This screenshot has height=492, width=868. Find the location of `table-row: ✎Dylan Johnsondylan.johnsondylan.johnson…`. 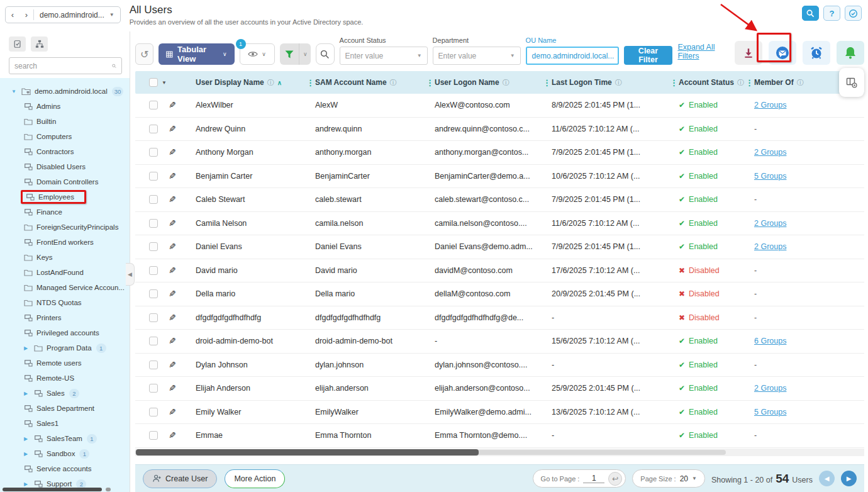

table-row: ✎Dylan Johnsondylan.johnsondylan.johnson… is located at coordinates (499, 366).